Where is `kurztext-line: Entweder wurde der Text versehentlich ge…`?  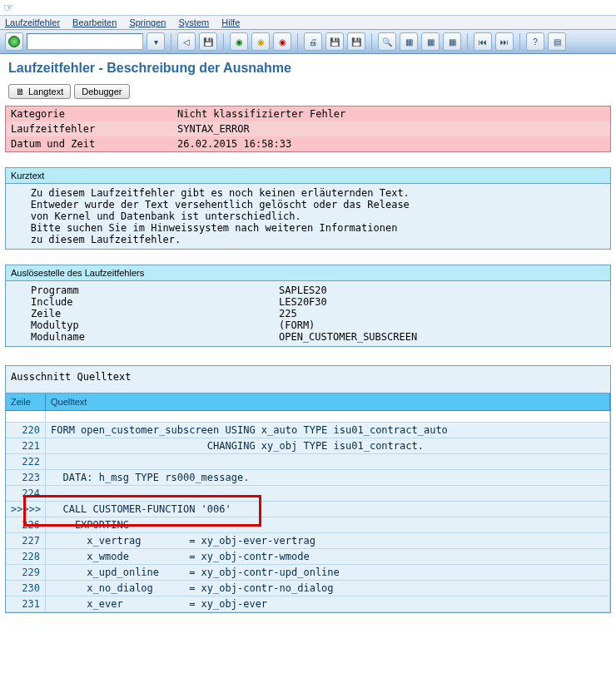 kurztext-line: Entweder wurde der Text versehentlich ge… is located at coordinates (308, 205).